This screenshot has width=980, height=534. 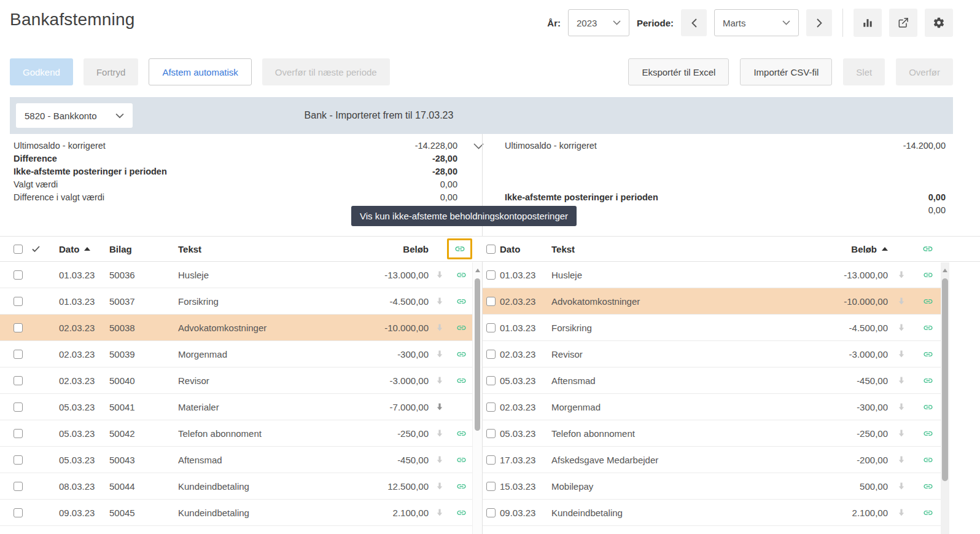 What do you see at coordinates (599, 23) in the screenshot?
I see `year-select: 2023` at bounding box center [599, 23].